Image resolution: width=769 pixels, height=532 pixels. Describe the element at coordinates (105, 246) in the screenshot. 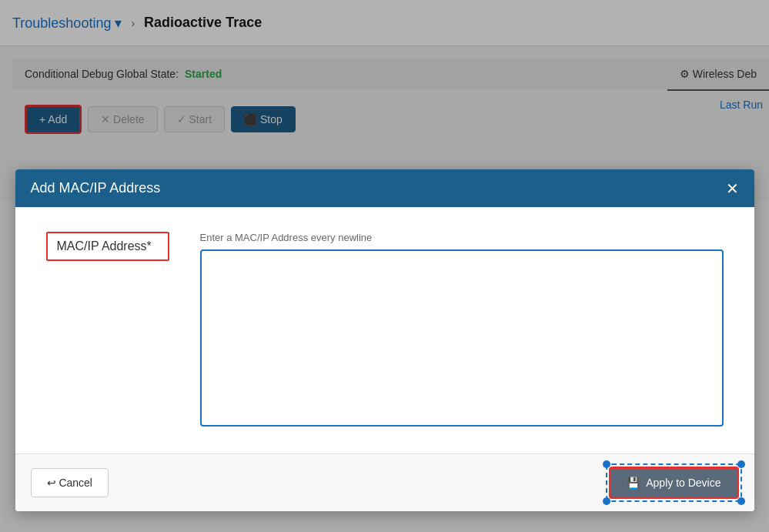

I see `mac-ip-label: MAC/IP Address*` at that location.